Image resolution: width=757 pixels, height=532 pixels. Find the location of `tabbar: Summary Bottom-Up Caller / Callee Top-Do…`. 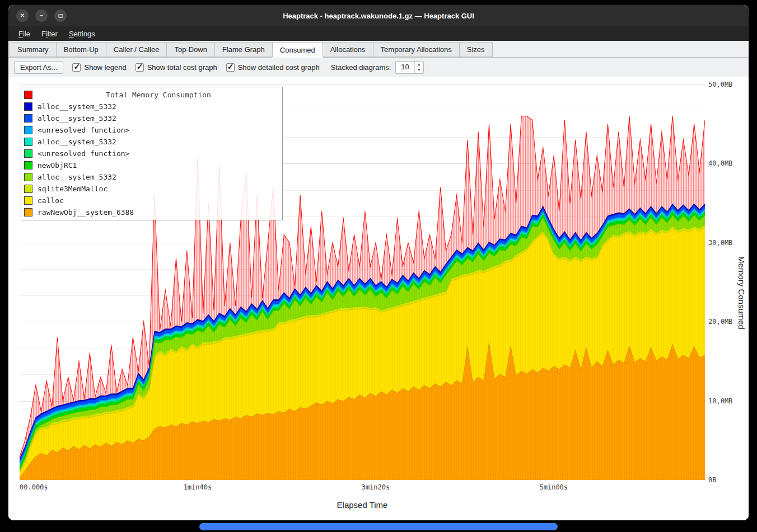

tabbar: Summary Bottom-Up Caller / Callee Top-Do… is located at coordinates (378, 49).